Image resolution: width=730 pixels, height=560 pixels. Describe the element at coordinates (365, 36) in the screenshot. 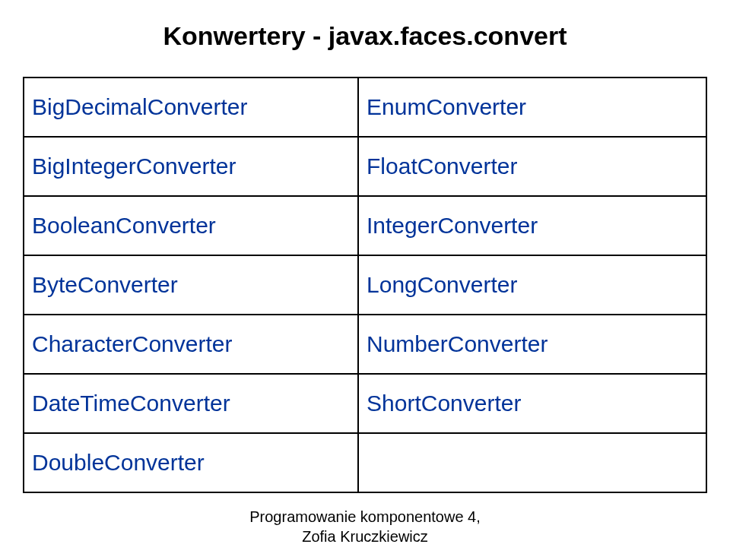

I see `page-title: Konwertery - javax.faces.convert` at that location.